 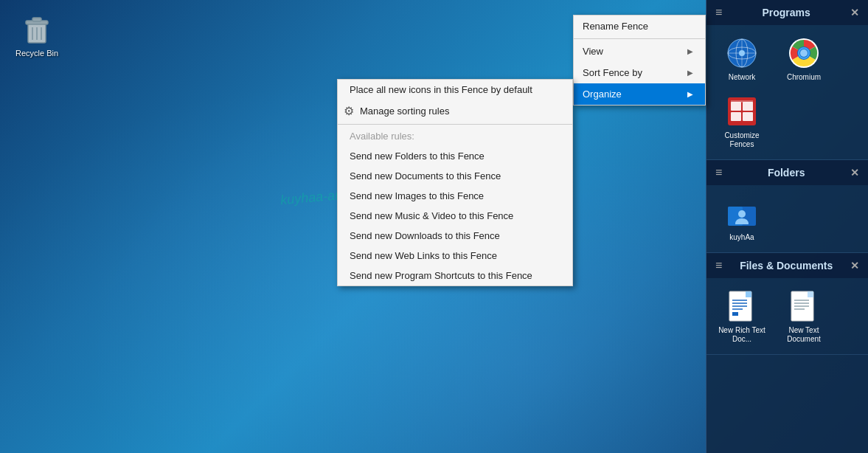 I want to click on sort-arrow-icon: ▶, so click(x=690, y=72).